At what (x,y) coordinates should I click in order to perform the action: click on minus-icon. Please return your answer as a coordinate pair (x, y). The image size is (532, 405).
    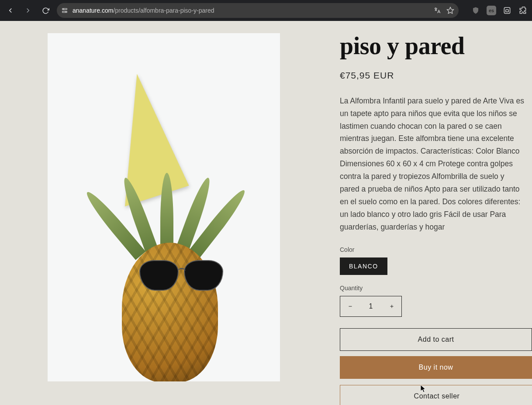
    Looking at the image, I should click on (350, 306).